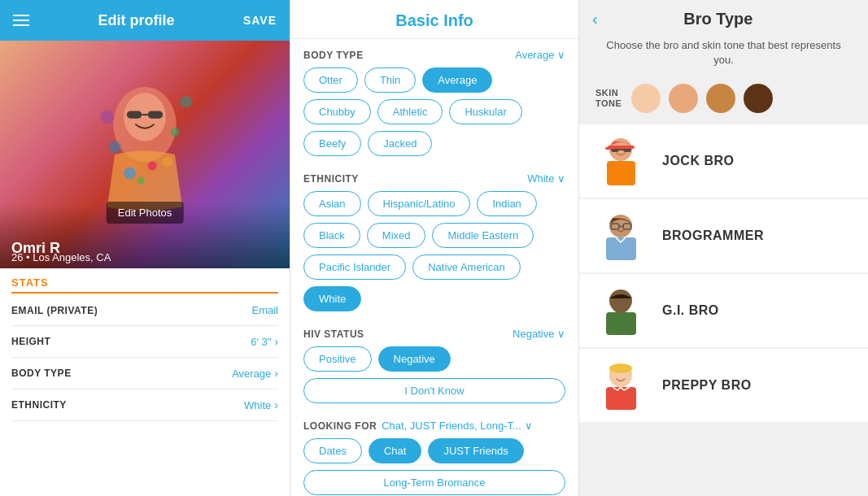 The height and width of the screenshot is (496, 868). Describe the element at coordinates (475, 450) in the screenshot. I see `looking-just-friends: JUST Friends` at that location.